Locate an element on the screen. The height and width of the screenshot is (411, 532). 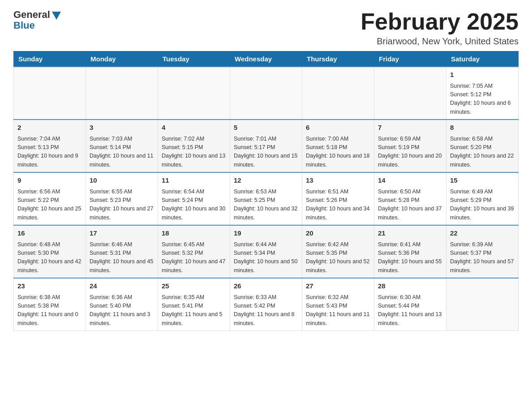
calendar-cell: 27Sunrise: 6:32 AM Sunset: 5:43 PM Dayli… is located at coordinates (339, 304).